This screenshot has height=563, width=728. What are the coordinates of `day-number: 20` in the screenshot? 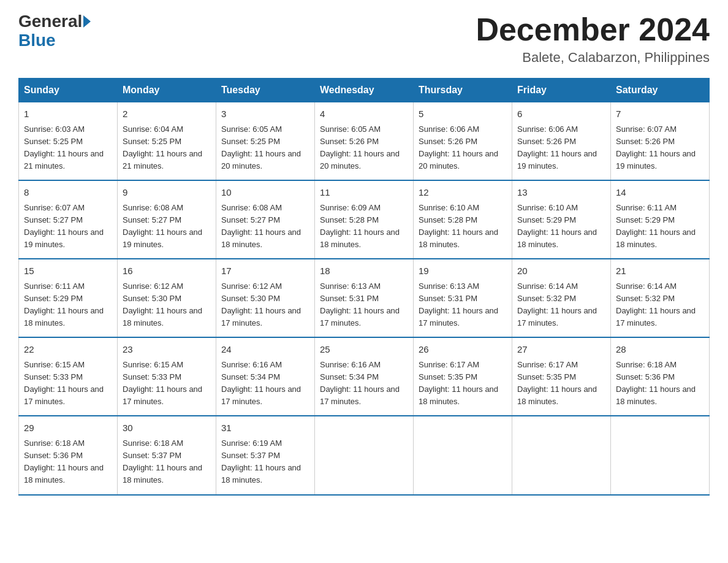 It's located at (561, 271).